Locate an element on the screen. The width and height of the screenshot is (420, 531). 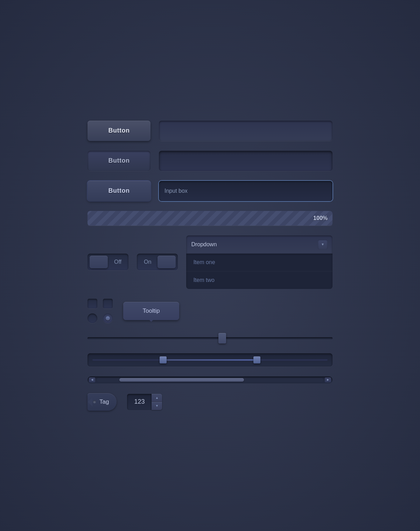
slider-track is located at coordinates (210, 338).